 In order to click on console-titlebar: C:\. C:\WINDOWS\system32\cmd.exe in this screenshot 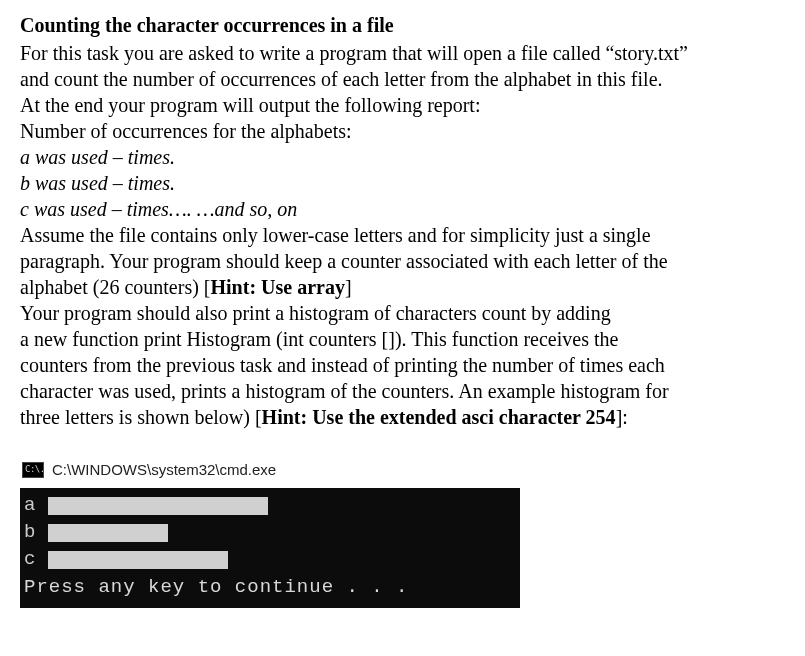, I will do `click(270, 472)`.